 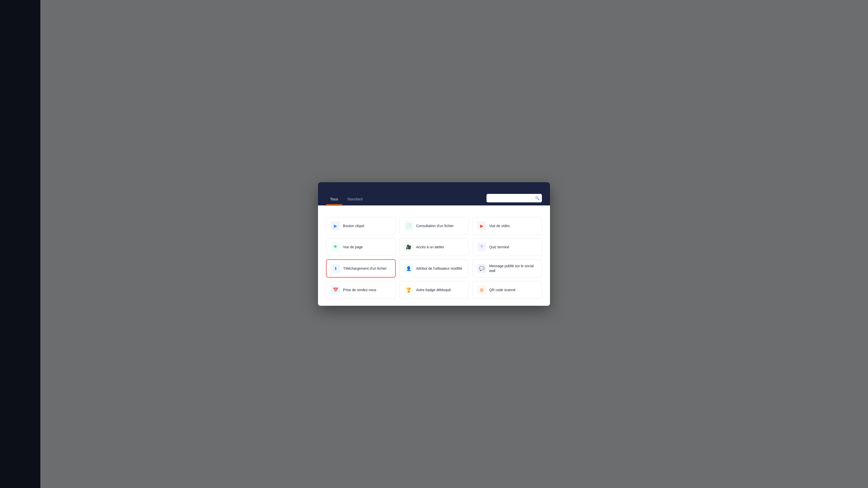 I want to click on type-card-vue-page: 👁Vue de page, so click(x=361, y=247).